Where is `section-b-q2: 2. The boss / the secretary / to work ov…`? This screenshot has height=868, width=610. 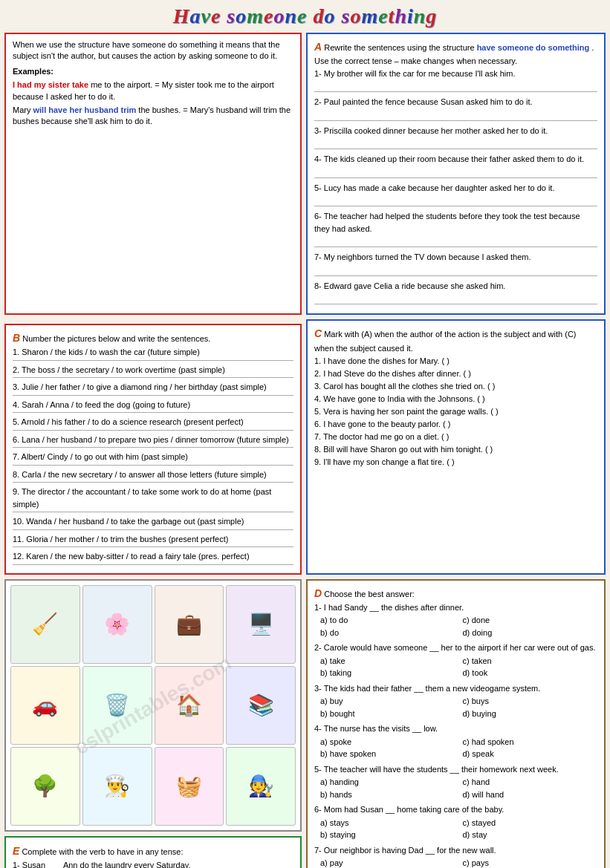 section-b-q2: 2. The boss / the secretary / to work ov… is located at coordinates (153, 370).